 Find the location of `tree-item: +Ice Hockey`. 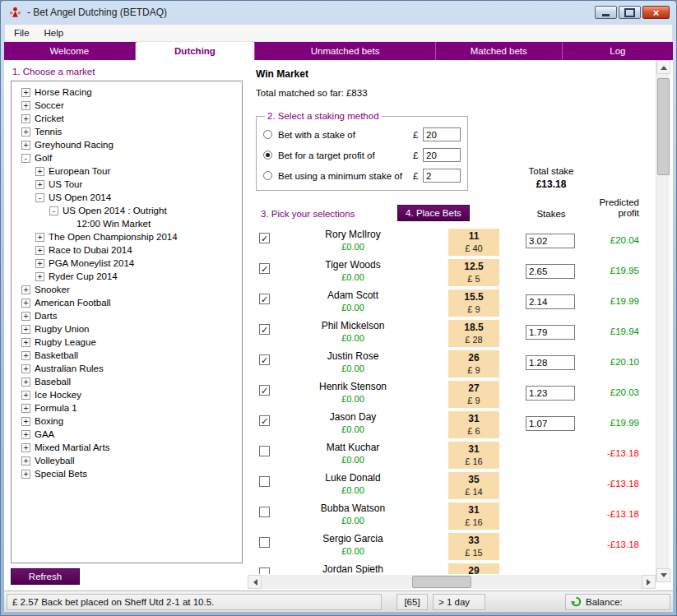

tree-item: +Ice Hockey is located at coordinates (127, 395).